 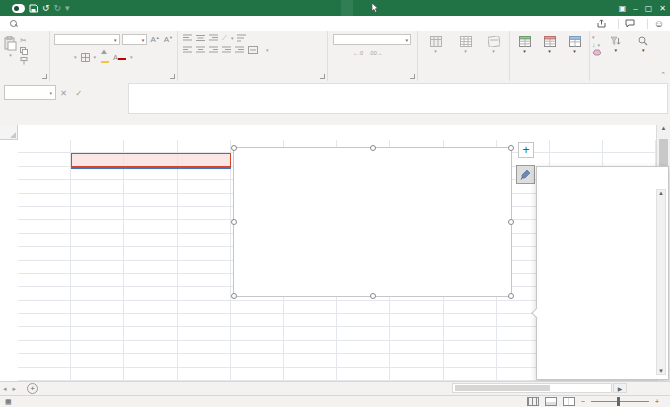 I want to click on chart-style-panel: ▲▼, so click(x=602, y=273).